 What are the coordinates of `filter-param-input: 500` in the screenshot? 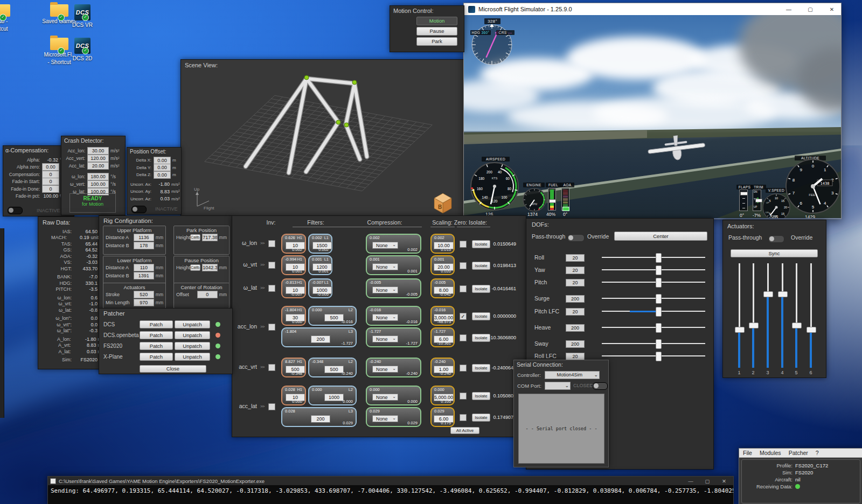 It's located at (334, 369).